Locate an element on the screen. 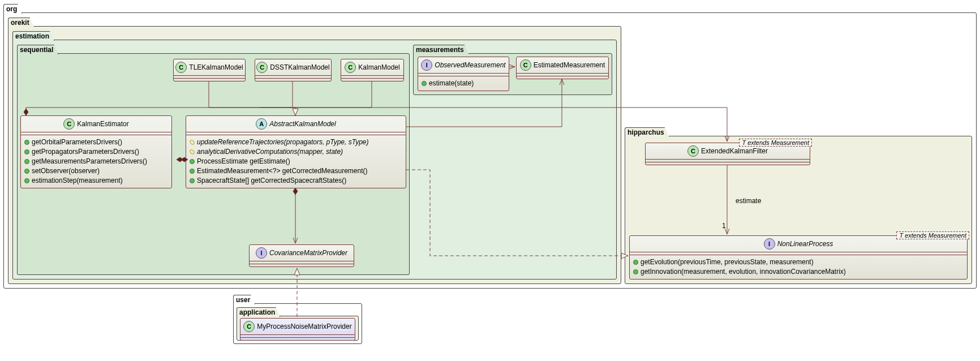 The height and width of the screenshot is (361, 980). association-label-estimate: estimate is located at coordinates (748, 201).